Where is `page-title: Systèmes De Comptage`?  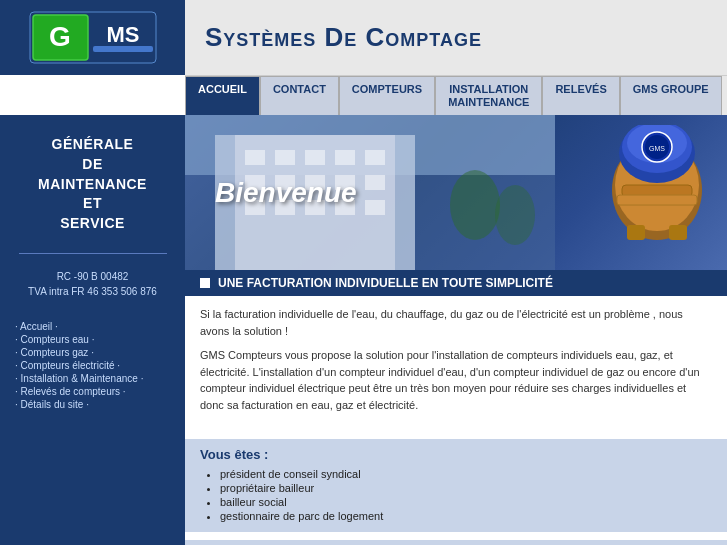
page-title: Systèmes De Comptage is located at coordinates (344, 38).